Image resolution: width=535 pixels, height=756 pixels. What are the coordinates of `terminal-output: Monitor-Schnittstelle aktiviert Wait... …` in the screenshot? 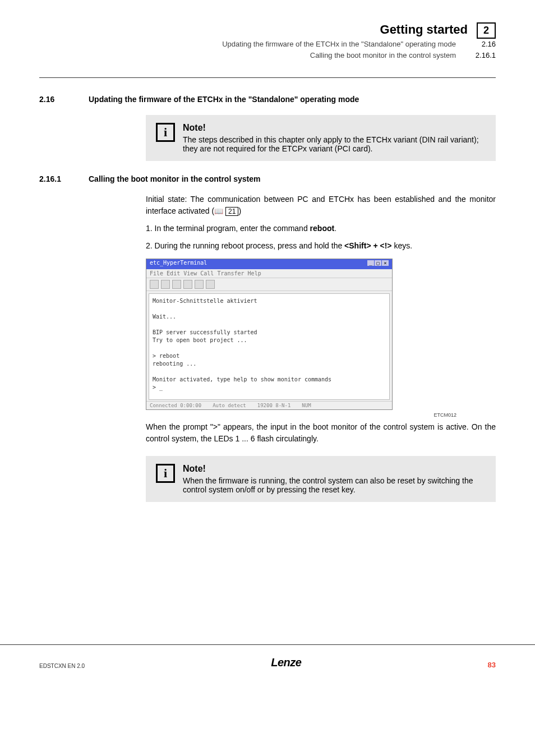 It's located at (269, 347).